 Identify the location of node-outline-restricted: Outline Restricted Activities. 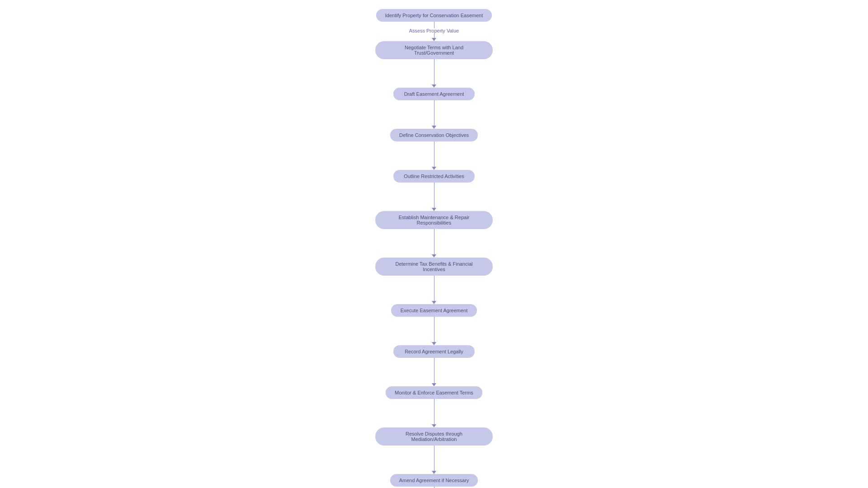
(434, 176).